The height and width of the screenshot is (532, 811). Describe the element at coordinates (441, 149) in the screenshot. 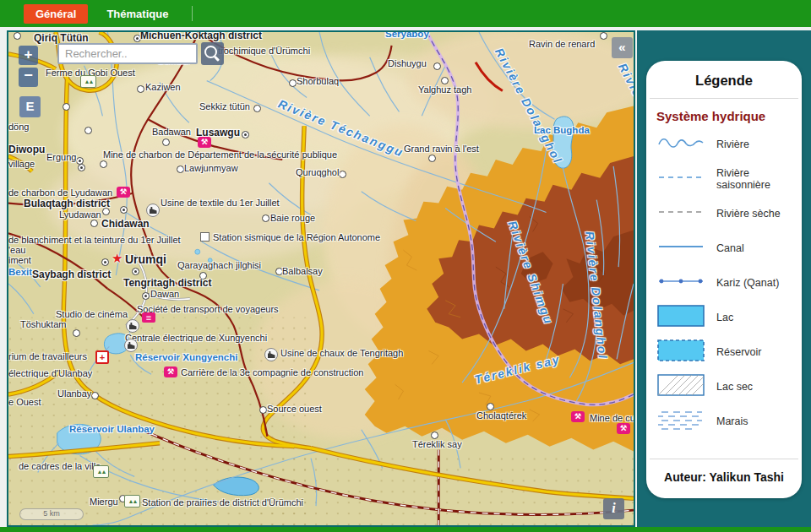

I see `map-label: Grand ravin à l'est` at that location.